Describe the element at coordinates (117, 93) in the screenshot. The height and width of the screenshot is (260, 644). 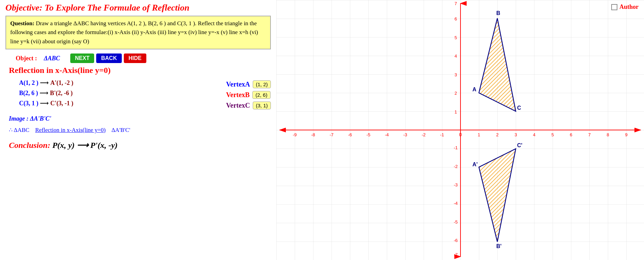
I see `mapping-b: B(2, 6 ) ⟶ B'(2, -6 )` at that location.